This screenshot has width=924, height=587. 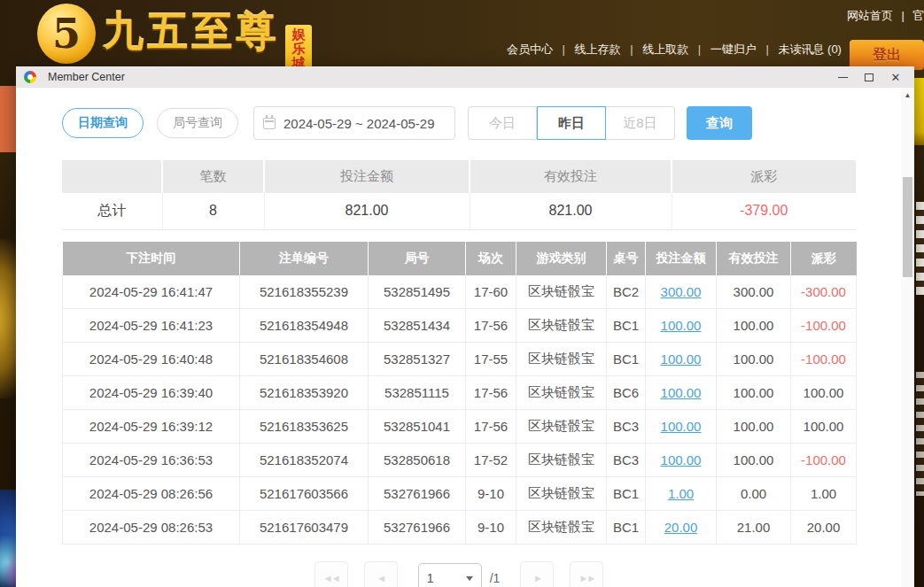 What do you see at coordinates (450, 575) in the screenshot?
I see `page-select: 1` at bounding box center [450, 575].